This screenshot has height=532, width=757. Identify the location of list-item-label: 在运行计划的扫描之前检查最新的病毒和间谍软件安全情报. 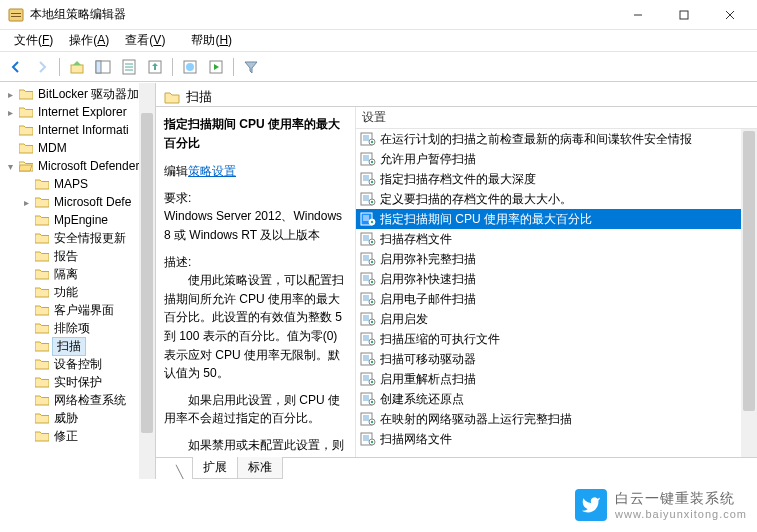
(536, 140).